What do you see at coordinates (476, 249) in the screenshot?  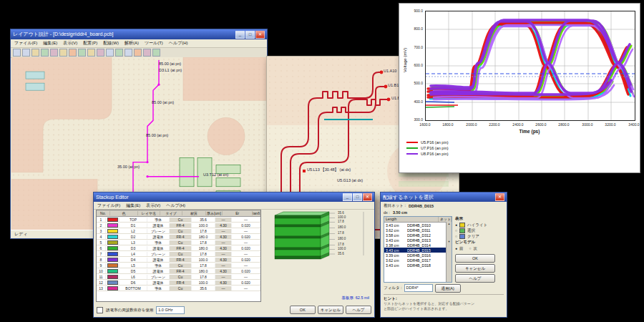 I see `radio-label: 次` at bounding box center [476, 249].